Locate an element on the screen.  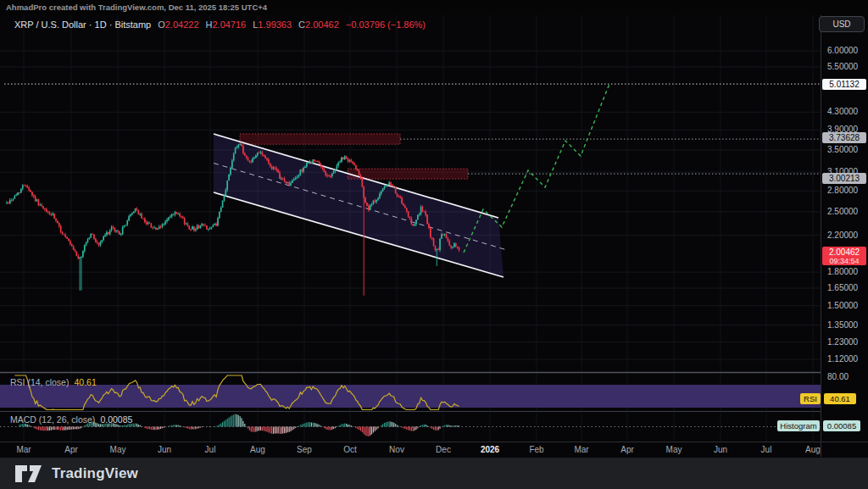
time-axis: MarAprMayJunJulAugSepOctNovDec2026FebMar… is located at coordinates (410, 449).